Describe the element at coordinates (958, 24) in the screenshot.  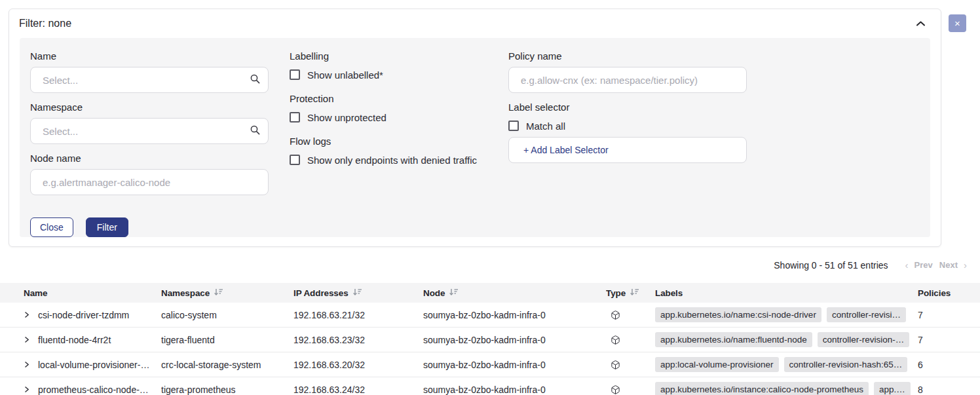
I see `dismiss-panel-button: ×` at that location.